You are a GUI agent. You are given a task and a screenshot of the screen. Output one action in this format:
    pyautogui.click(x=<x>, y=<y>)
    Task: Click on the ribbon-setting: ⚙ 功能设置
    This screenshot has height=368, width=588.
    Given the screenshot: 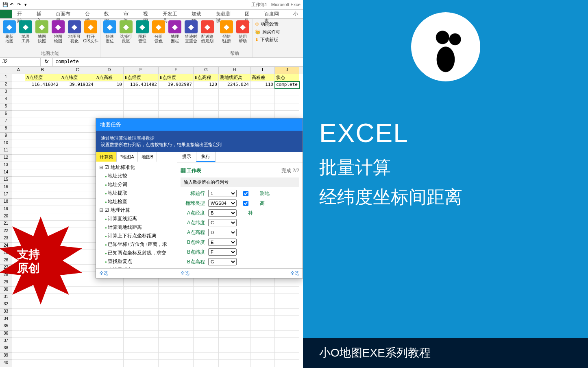 What is the action you would take?
    pyautogui.click(x=268, y=24)
    